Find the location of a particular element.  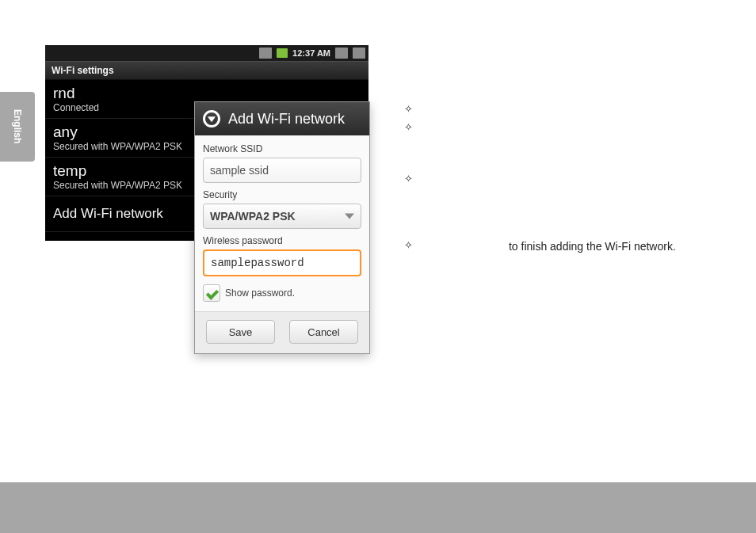

save-button: Save is located at coordinates (241, 332).